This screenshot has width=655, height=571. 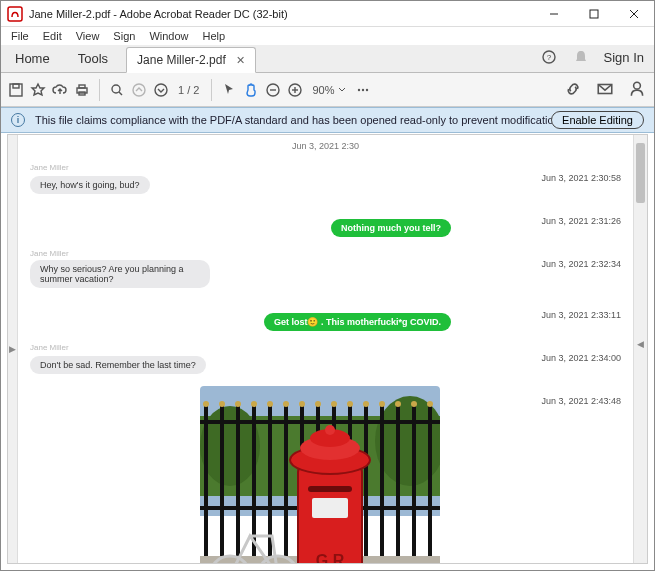 What do you see at coordinates (118, 365) in the screenshot?
I see `message-bubble-incoming: Don't be sad. Remember the last time?` at bounding box center [118, 365].